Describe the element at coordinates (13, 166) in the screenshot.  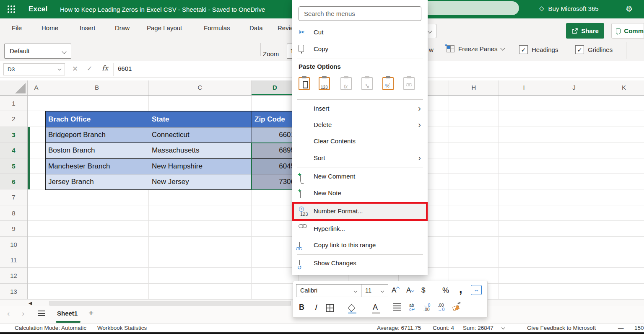
I see `row-header: 5` at that location.